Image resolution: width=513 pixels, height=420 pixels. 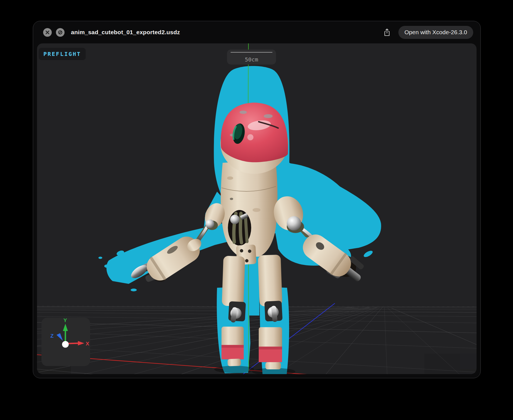 I want to click on gizmo-x-arrow, so click(x=73, y=343).